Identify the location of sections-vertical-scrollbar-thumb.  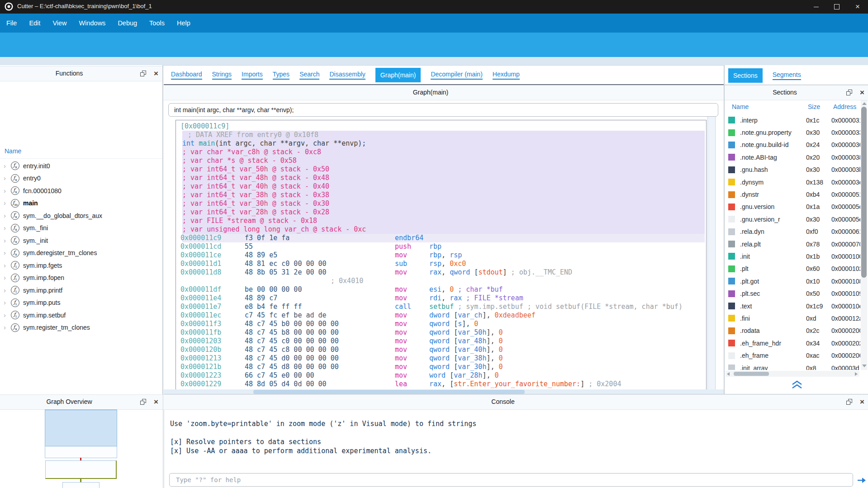
(864, 192).